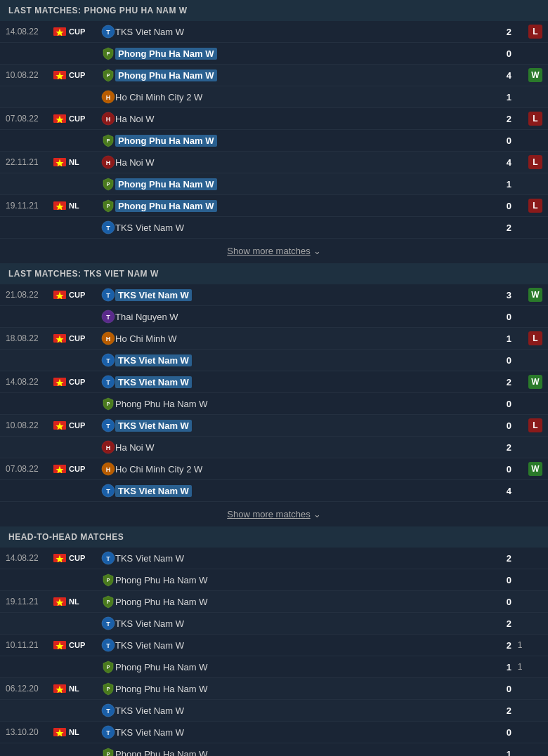 The image size is (548, 756). What do you see at coordinates (274, 86) in the screenshot?
I see `match-block: 10.08.22CUPPPhong Phu Ha Nam W4WHHo Chi …` at bounding box center [274, 86].